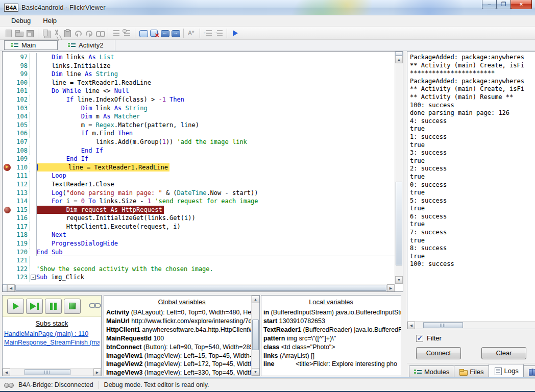 This screenshot has width=535, height=392. What do you see at coordinates (72, 306) in the screenshot?
I see `stop-button` at bounding box center [72, 306].